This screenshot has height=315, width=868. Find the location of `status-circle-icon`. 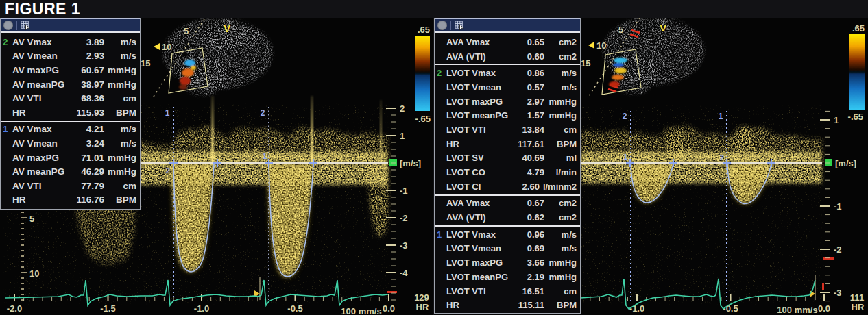

status-circle-icon is located at coordinates (442, 25).